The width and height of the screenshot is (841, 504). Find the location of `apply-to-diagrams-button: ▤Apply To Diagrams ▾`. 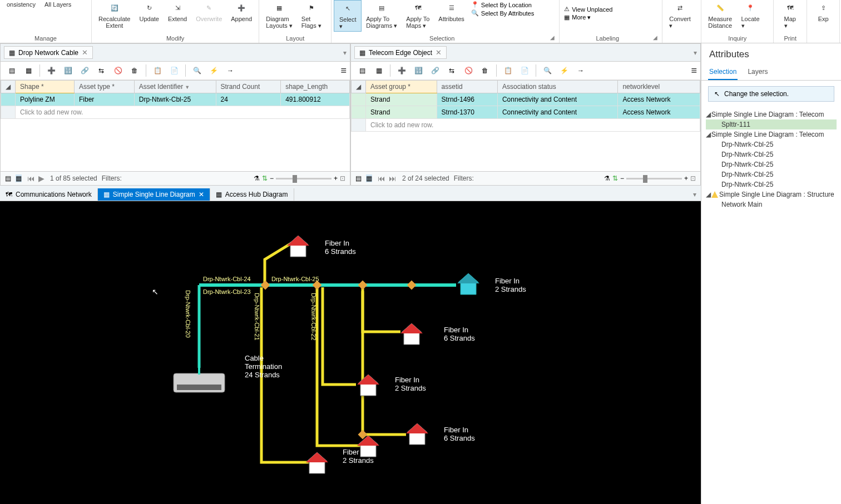

apply-to-diagrams-button: ▤Apply To Diagrams ▾ is located at coordinates (382, 16).